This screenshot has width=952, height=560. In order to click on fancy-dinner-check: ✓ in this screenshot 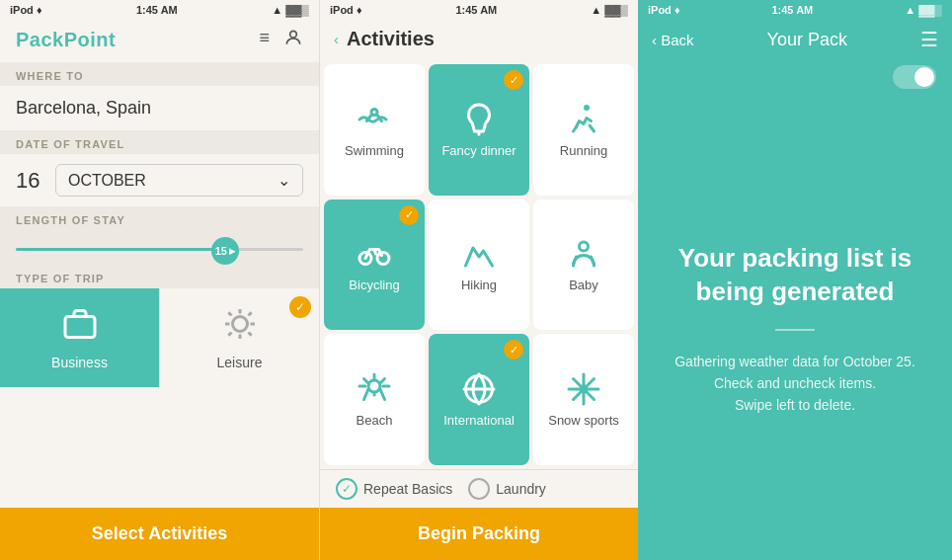, I will do `click(514, 80)`.